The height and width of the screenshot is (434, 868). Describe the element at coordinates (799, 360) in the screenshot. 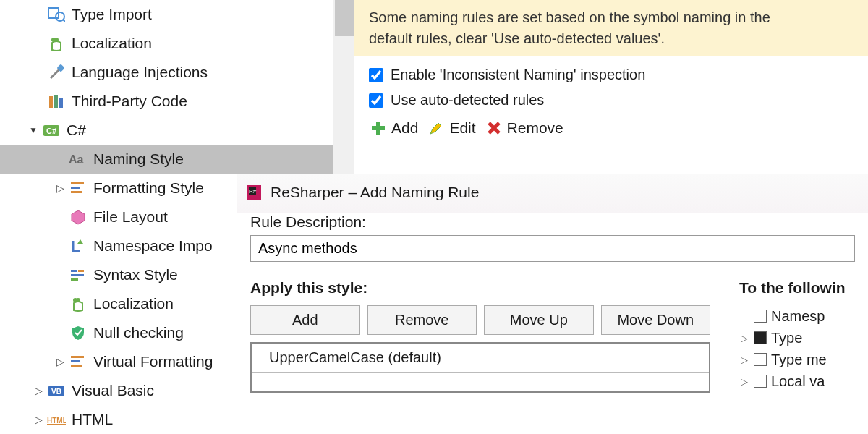

I see `entity-label: Type me` at that location.